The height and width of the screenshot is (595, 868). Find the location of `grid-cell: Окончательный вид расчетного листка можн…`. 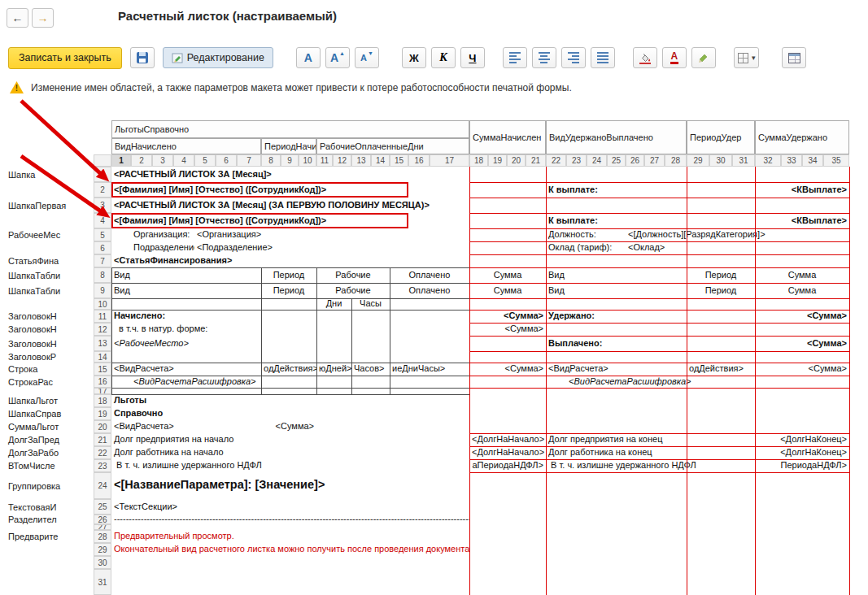

grid-cell: Окончательный вид расчетного листка можн… is located at coordinates (290, 549).